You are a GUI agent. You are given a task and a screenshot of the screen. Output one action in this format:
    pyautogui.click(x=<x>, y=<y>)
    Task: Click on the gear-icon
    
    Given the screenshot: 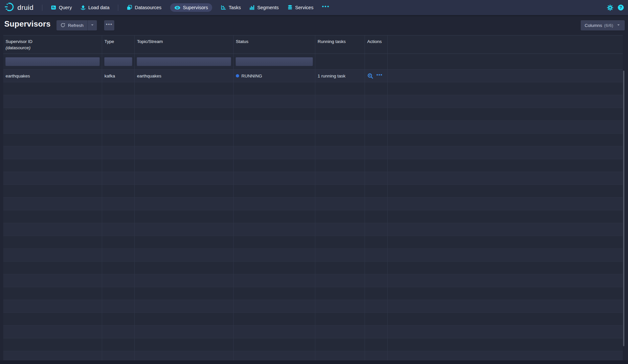 What is the action you would take?
    pyautogui.click(x=610, y=8)
    